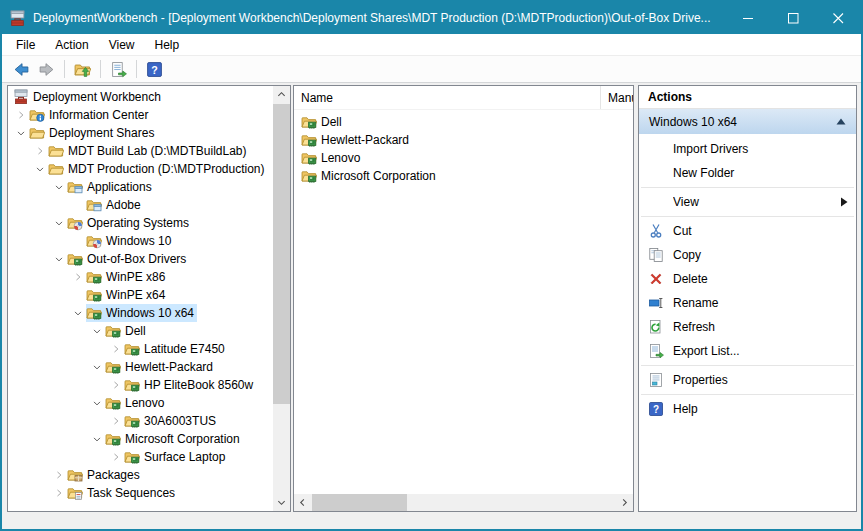 The height and width of the screenshot is (531, 863). What do you see at coordinates (127, 277) in the screenshot?
I see `tree-node-winpe-x86: WinPE x86` at bounding box center [127, 277].